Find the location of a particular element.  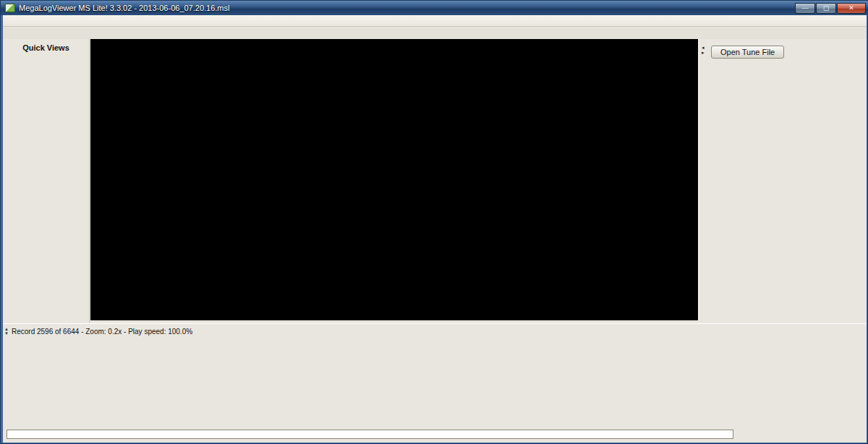

menu-bar is located at coordinates (435, 21).